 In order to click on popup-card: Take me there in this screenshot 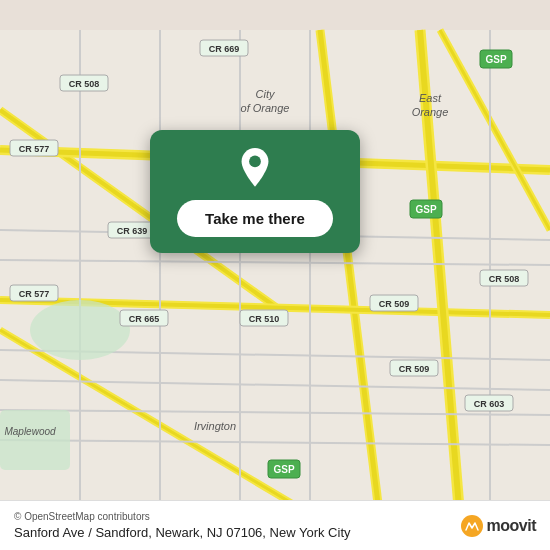, I will do `click(255, 192)`.